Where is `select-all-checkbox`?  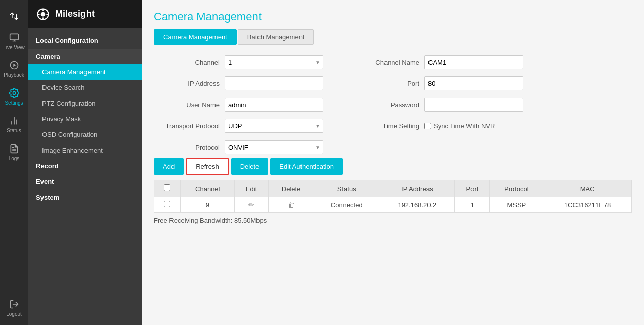 select-all-checkbox is located at coordinates (167, 188).